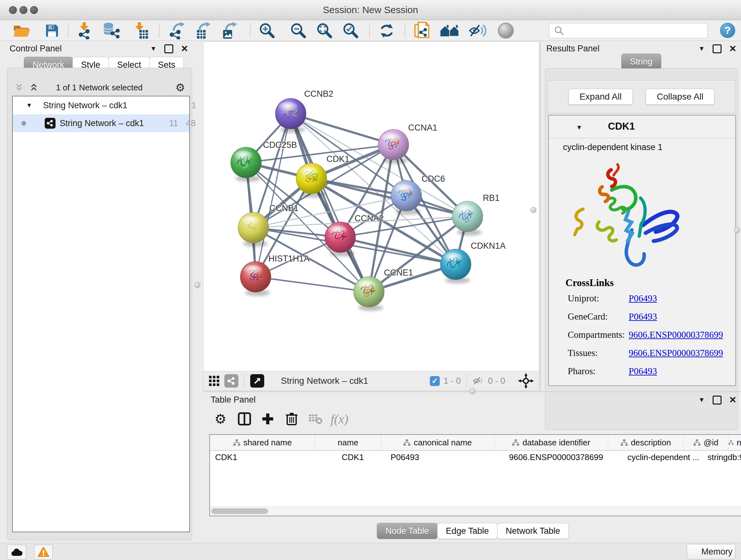 This screenshot has width=741, height=560. Describe the element at coordinates (663, 457) in the screenshot. I see `table-cell: cyclin-dependent ...` at that location.